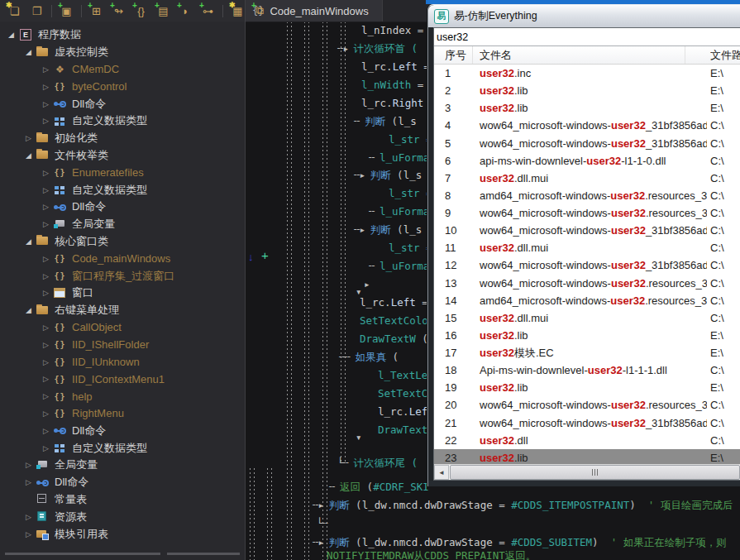 This screenshot has height=560, width=740. What do you see at coordinates (595, 472) in the screenshot?
I see `scrollbar-thumb` at bounding box center [595, 472].